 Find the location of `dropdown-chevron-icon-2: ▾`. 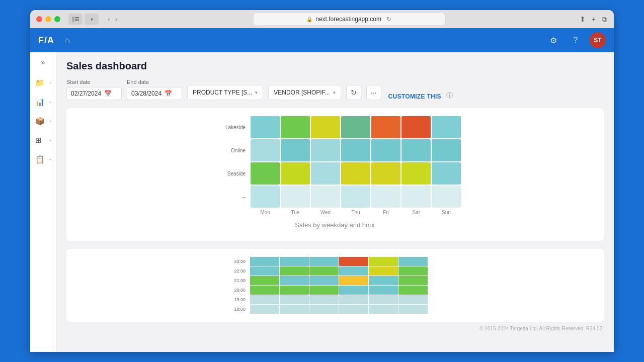

dropdown-chevron-icon-2: ▾ is located at coordinates (334, 93).